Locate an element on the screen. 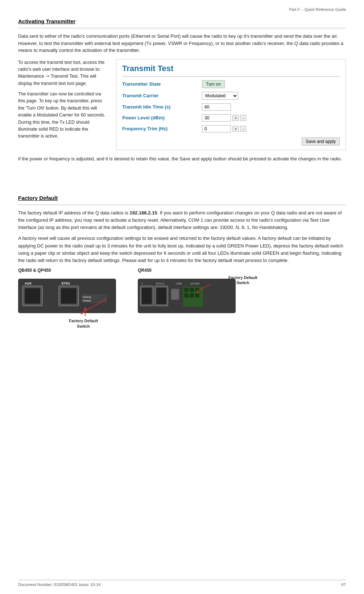 The height and width of the screenshot is (594, 364). svg-text: 10-30V is located at coordinates (195, 284).